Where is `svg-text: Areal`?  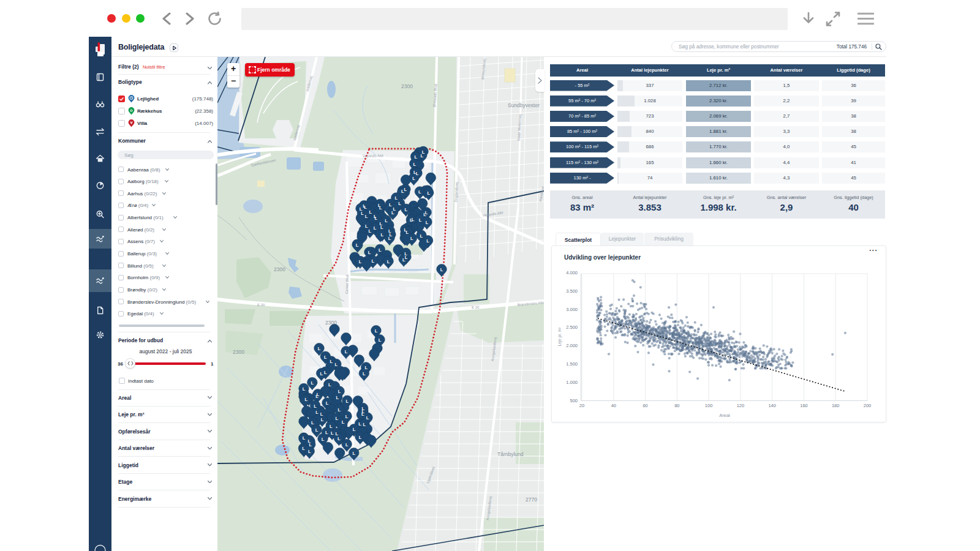
svg-text: Areal is located at coordinates (725, 415).